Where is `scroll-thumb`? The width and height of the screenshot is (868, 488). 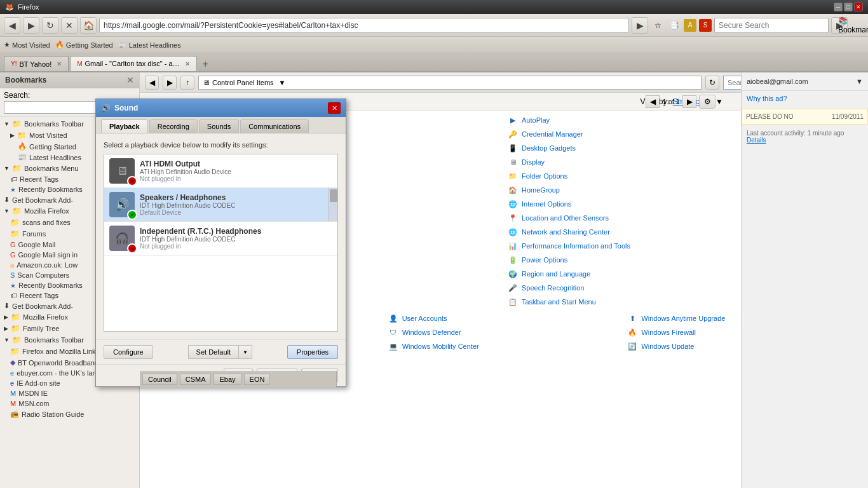 scroll-thumb is located at coordinates (334, 196).